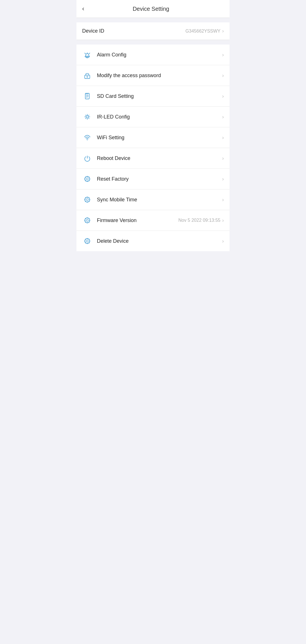 The width and height of the screenshot is (306, 644). Describe the element at coordinates (87, 220) in the screenshot. I see `firmware-icon` at that location.